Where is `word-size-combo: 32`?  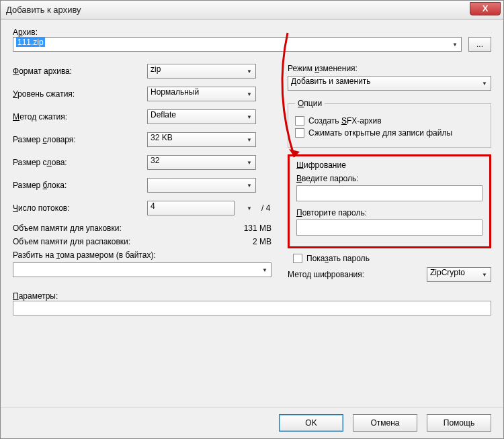
word-size-combo: 32 is located at coordinates (202, 162).